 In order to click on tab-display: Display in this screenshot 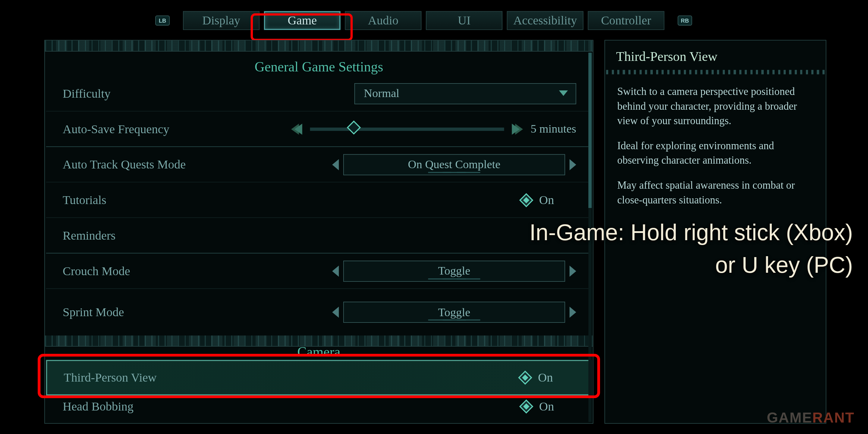, I will do `click(221, 21)`.